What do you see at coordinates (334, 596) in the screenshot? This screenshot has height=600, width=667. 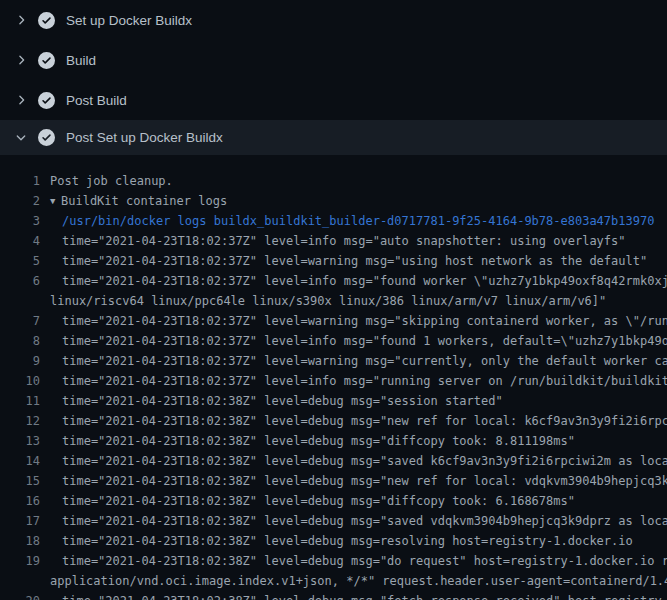 I see `log-line: 20time="2021-04-23T18:02:38Z" level=debu…` at bounding box center [334, 596].